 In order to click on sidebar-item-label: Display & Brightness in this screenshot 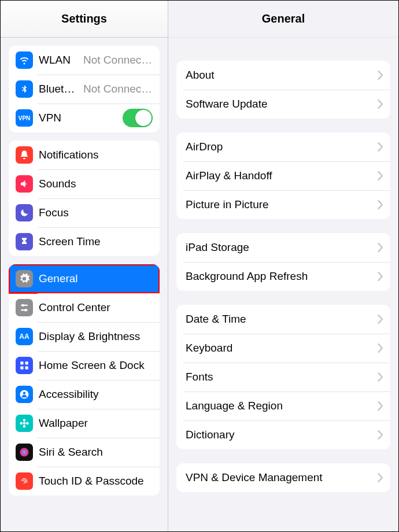, I will do `click(96, 337)`.